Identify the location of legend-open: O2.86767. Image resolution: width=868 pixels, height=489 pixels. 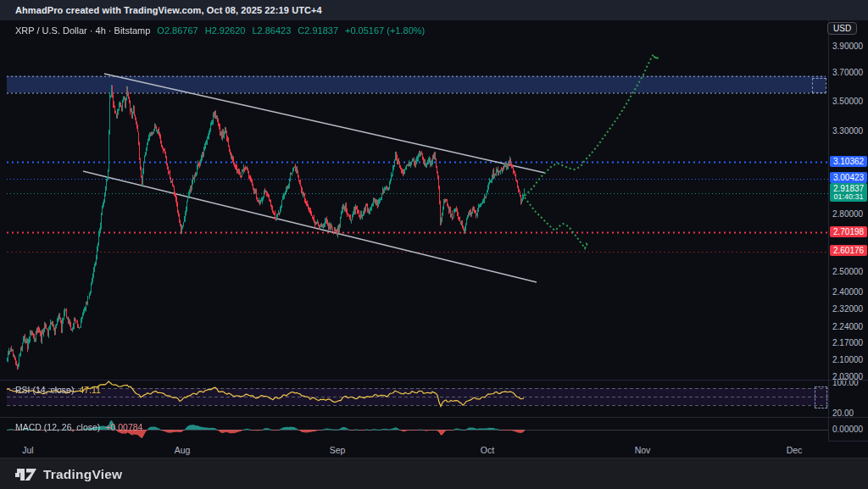
(177, 31).